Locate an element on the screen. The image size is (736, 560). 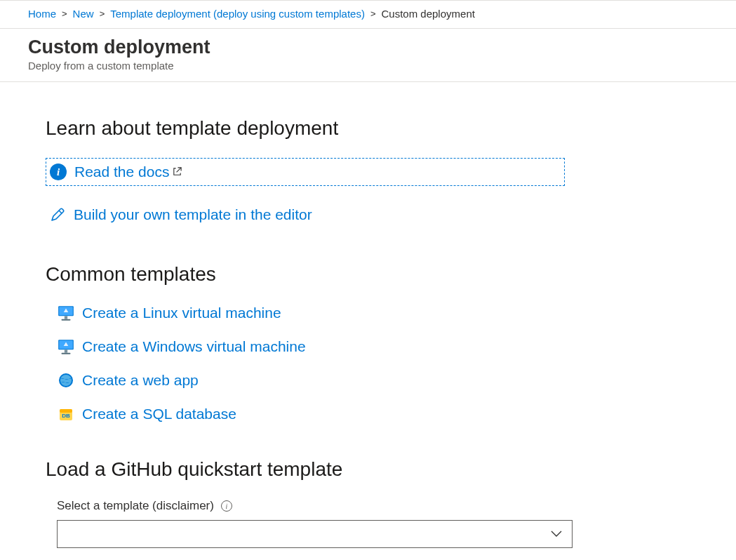
template-windows-vm-link: Create a Windows virtual machine is located at coordinates (194, 347).